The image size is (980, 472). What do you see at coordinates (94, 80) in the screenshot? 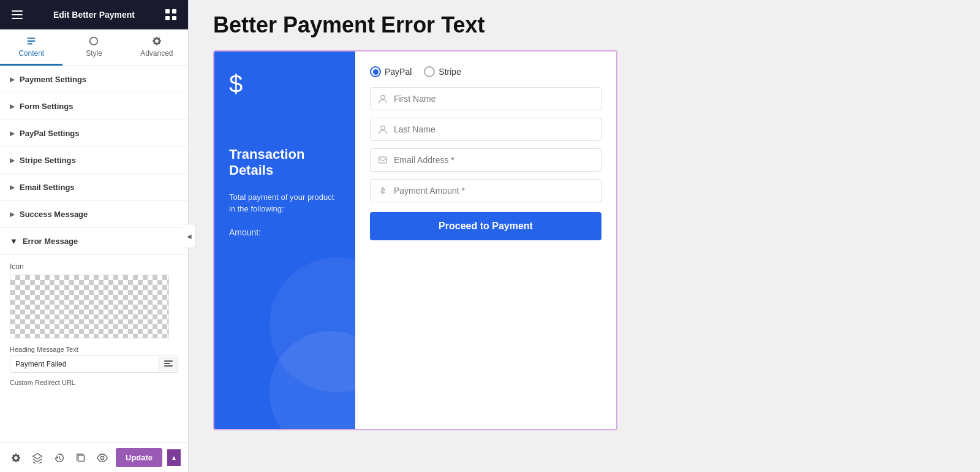
I see `sidebar-item-payment-settings: ▶ Payment Settings` at bounding box center [94, 80].